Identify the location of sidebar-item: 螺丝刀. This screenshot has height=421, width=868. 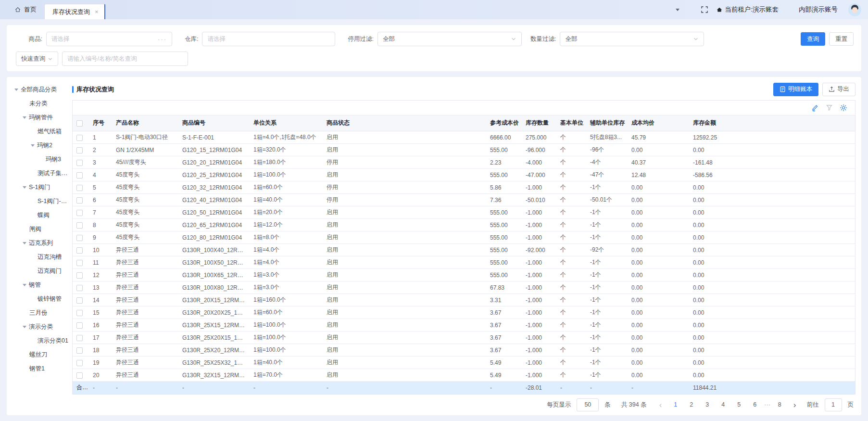
(43, 355).